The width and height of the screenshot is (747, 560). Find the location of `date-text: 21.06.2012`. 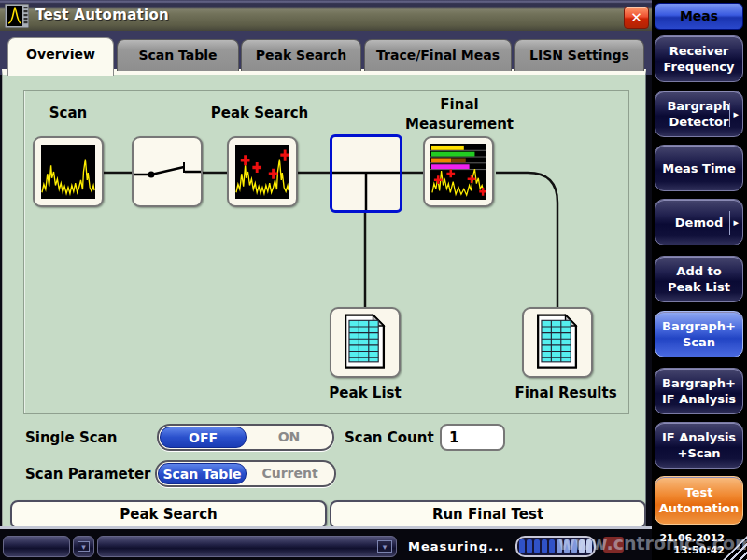

date-text: 21.06.2012 is located at coordinates (692, 538).